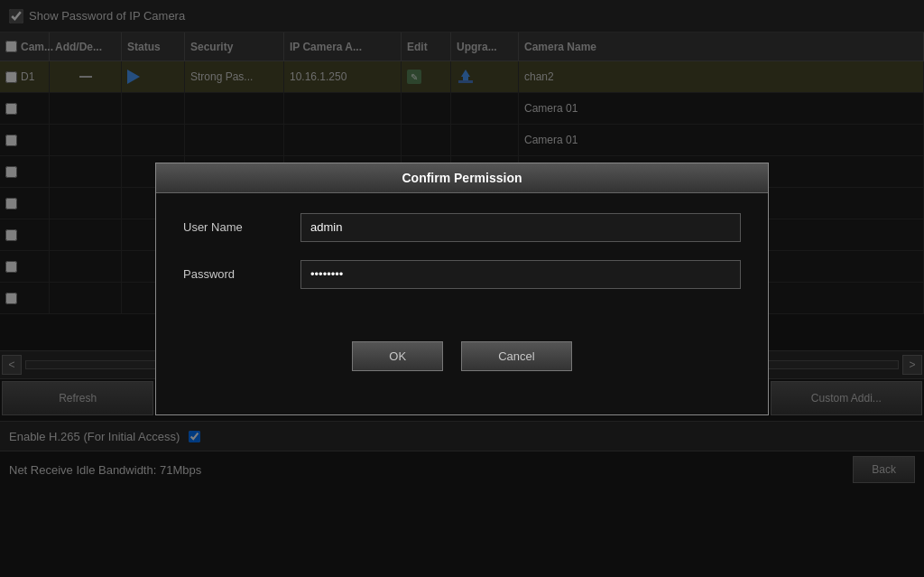  What do you see at coordinates (397, 356) in the screenshot?
I see `ok-button: OK` at bounding box center [397, 356].